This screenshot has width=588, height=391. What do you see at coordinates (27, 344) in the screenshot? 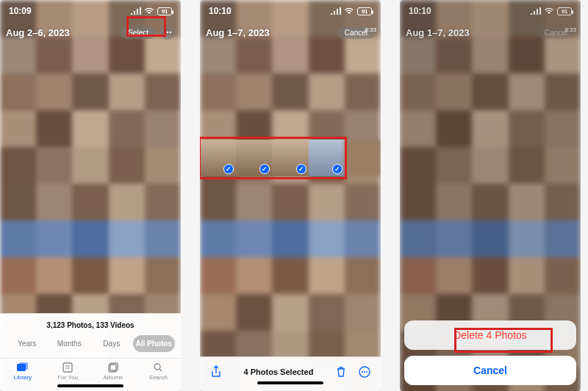
I see `filter-years: Years` at bounding box center [27, 344].